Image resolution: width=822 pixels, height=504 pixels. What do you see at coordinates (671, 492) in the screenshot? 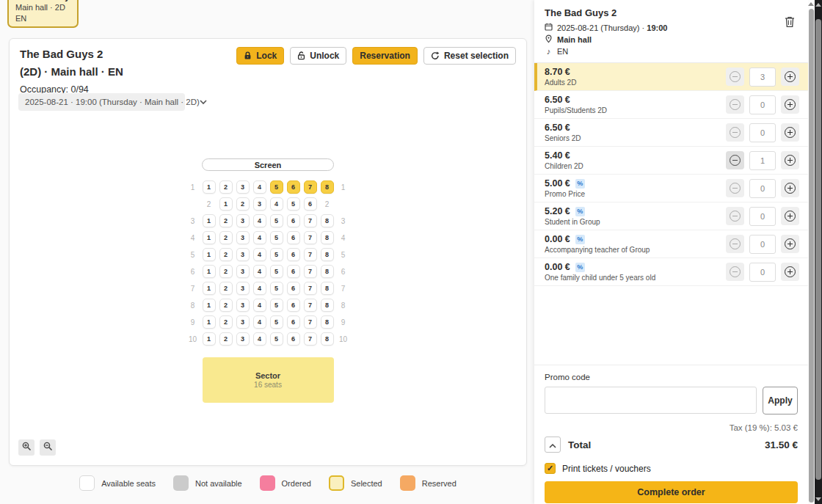
I see `complete-order-button: Complete order` at bounding box center [671, 492].